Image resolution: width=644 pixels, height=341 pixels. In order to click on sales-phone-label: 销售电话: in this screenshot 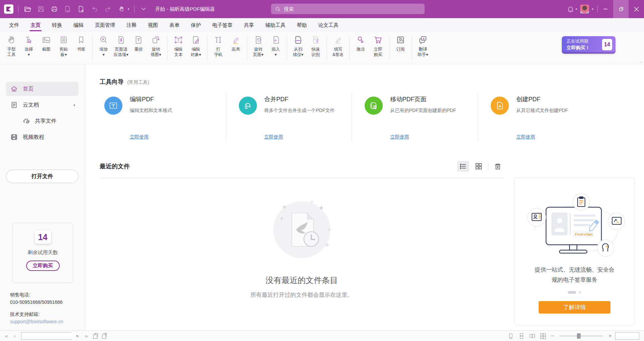, I will do `click(37, 295)`.